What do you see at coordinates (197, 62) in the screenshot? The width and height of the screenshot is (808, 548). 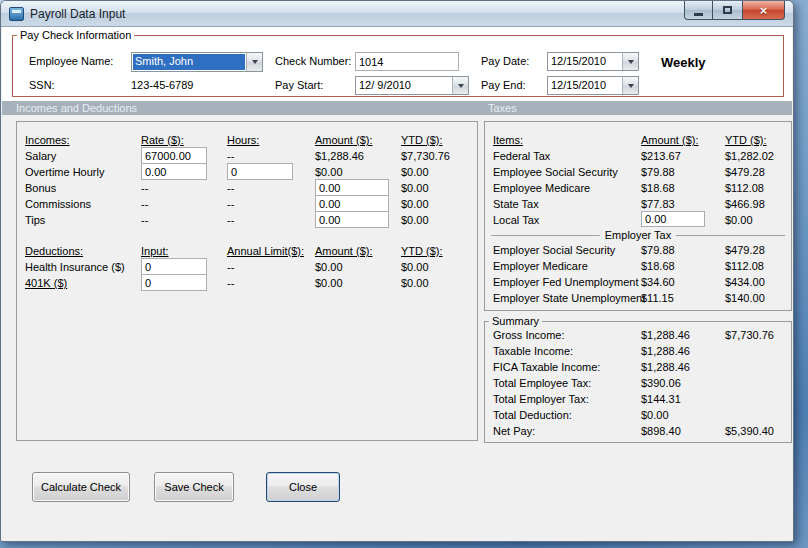 I see `employee-name-select: Smith, John` at bounding box center [197, 62].